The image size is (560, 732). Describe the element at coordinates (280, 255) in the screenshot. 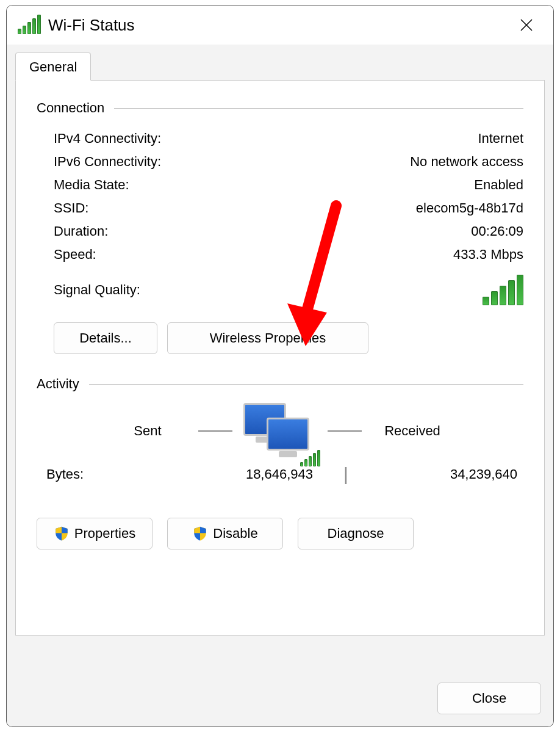

I see `row-speed: Speed: 433.3 Mbps` at that location.